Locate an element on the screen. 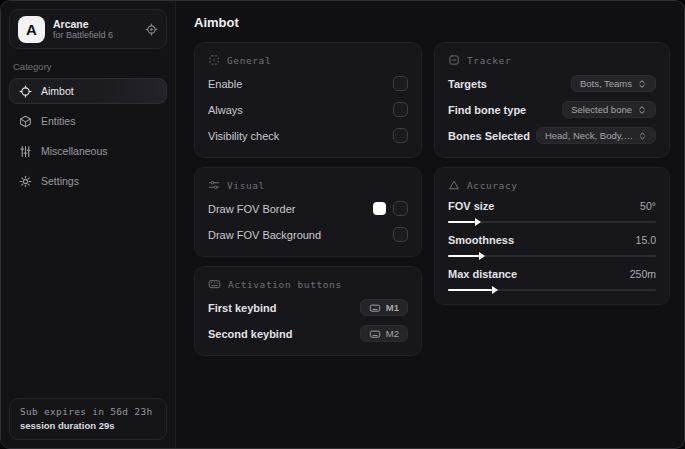 This screenshot has width=685, height=449. minus-square-icon is located at coordinates (454, 60).